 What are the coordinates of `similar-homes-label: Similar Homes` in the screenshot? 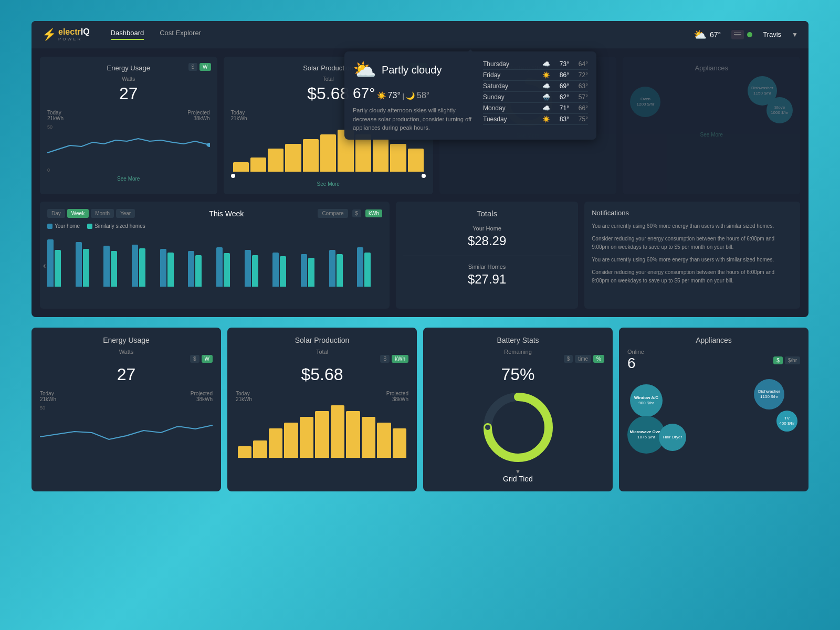 It's located at (487, 267).